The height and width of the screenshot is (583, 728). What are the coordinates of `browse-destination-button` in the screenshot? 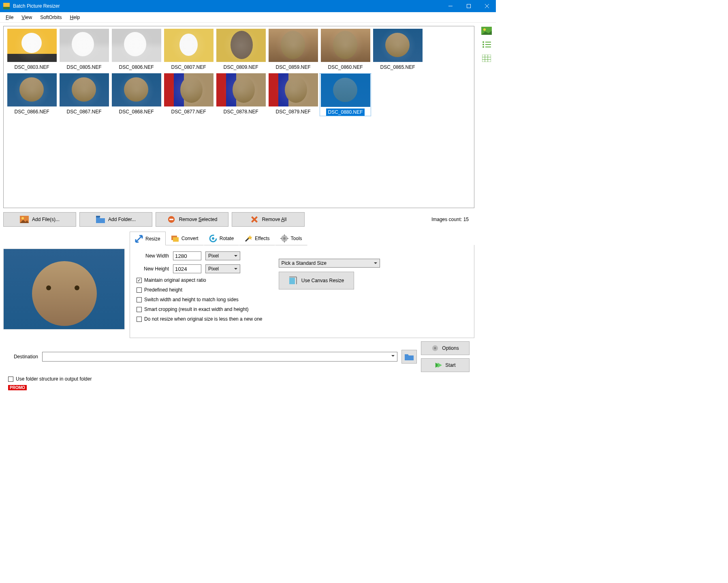 It's located at (409, 357).